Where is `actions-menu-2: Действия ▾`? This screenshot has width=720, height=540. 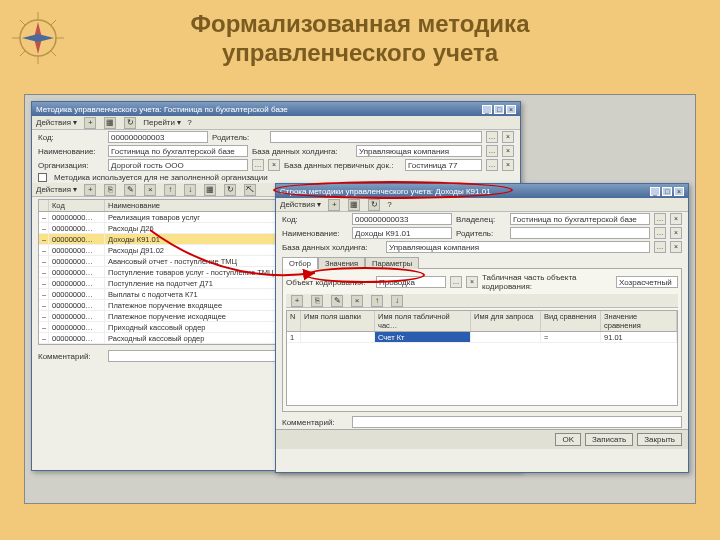
actions-menu-2: Действия ▾ is located at coordinates (300, 204).